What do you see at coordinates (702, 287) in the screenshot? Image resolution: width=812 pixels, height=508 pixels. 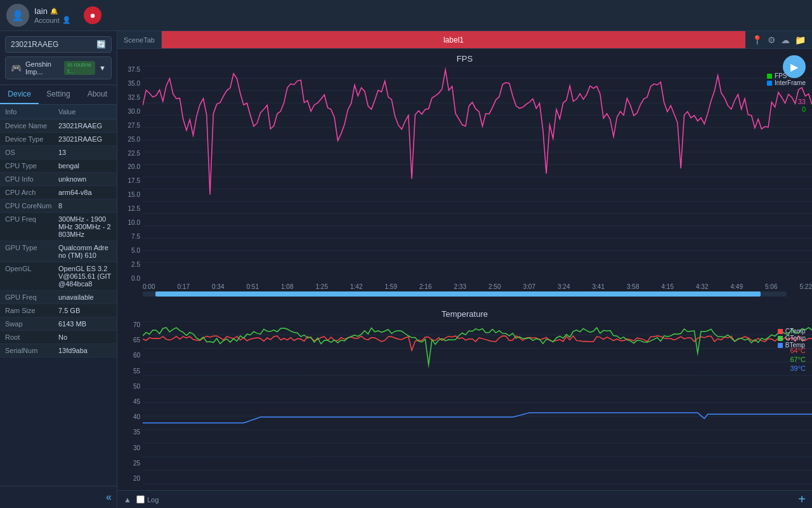 I see `xaxis-label: 4:32` at bounding box center [702, 287].